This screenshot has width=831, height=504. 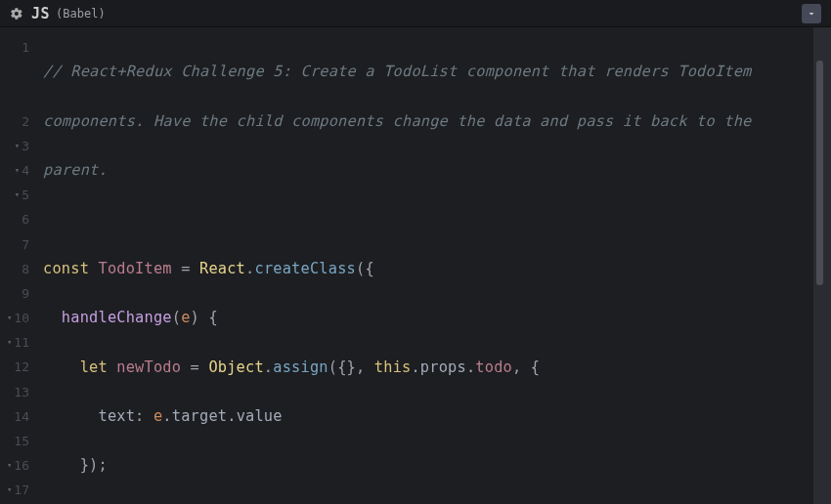 I want to click on line-number: ▾5, so click(x=17, y=195).